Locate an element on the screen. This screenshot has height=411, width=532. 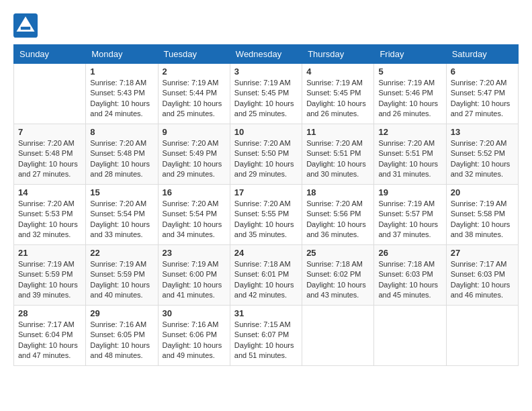
calendar-cell: 28 Sunrise: 7:17 AM Sunset: 6:04 PM Dayl… is located at coordinates (50, 336).